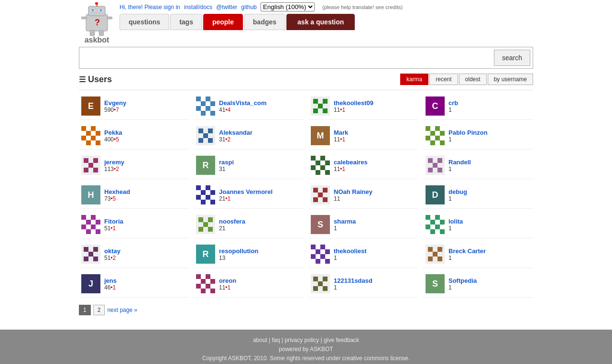 Image resolution: width=612 pixels, height=364 pixels. I want to click on user-name-link: crb, so click(453, 103).